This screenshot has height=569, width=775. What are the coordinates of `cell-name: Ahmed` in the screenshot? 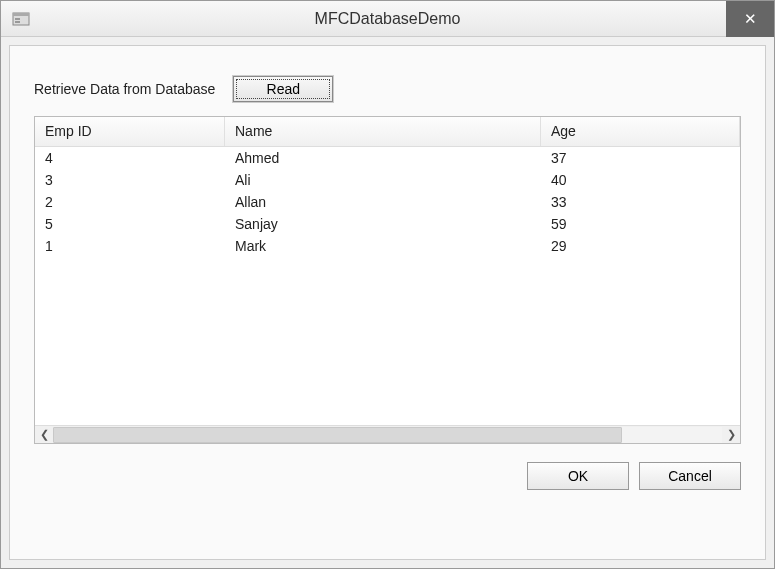 It's located at (383, 158).